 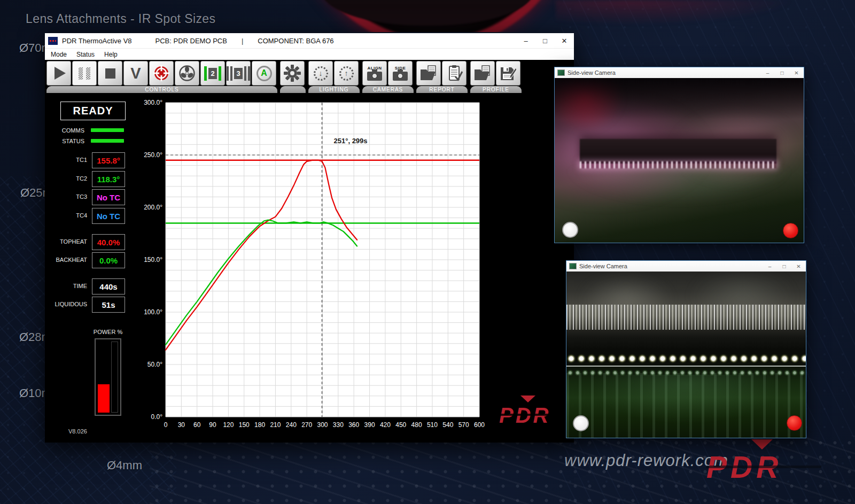 What do you see at coordinates (400, 73) in the screenshot?
I see `side-camera-button: SIDE` at bounding box center [400, 73].